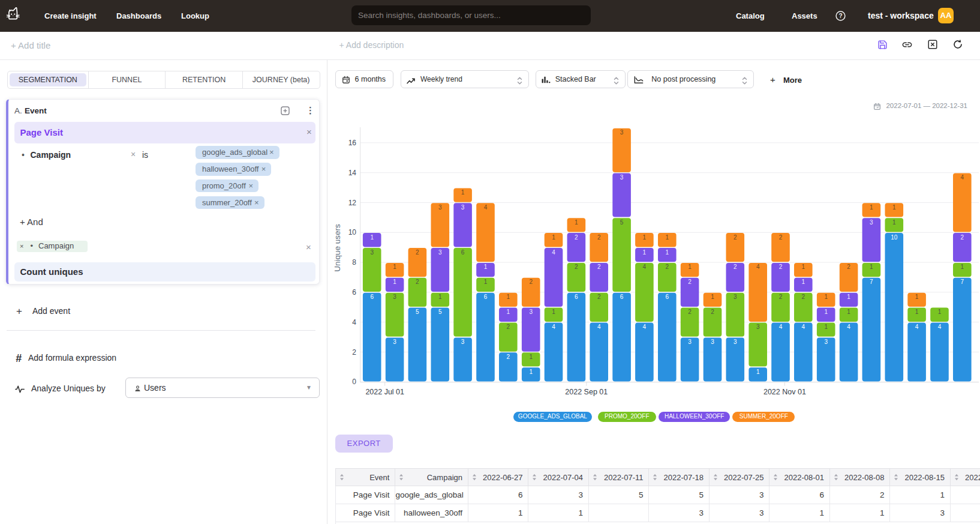 The height and width of the screenshot is (524, 980). What do you see at coordinates (353, 143) in the screenshot?
I see `svg-text: 16` at bounding box center [353, 143].